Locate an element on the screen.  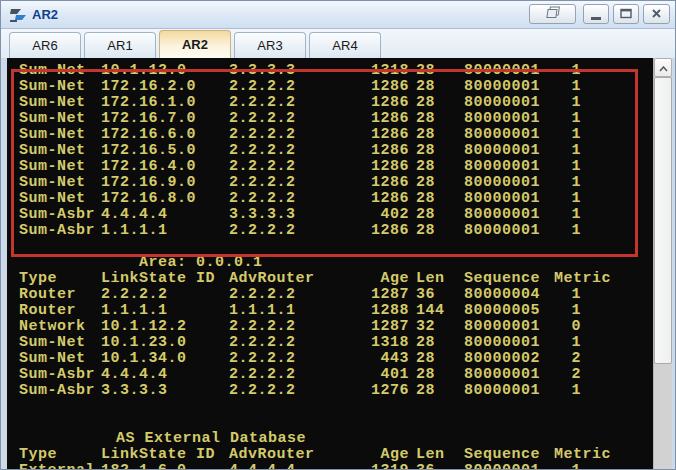
close-button is located at coordinates (656, 14).